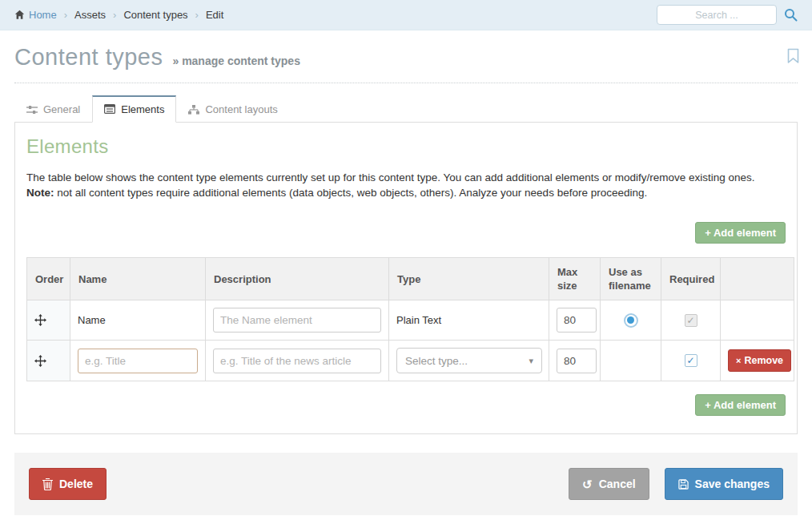 This screenshot has width=812, height=524. What do you see at coordinates (758, 320) in the screenshot?
I see `row1-actions-cell` at bounding box center [758, 320].